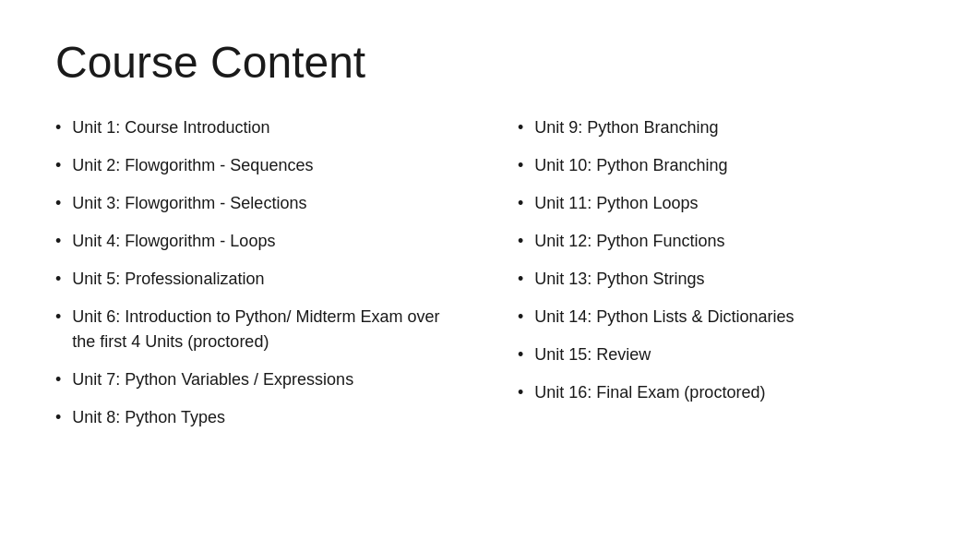  What do you see at coordinates (722, 393) in the screenshot?
I see `list-item: Unit 16: Final Exam (proctored)` at bounding box center [722, 393].